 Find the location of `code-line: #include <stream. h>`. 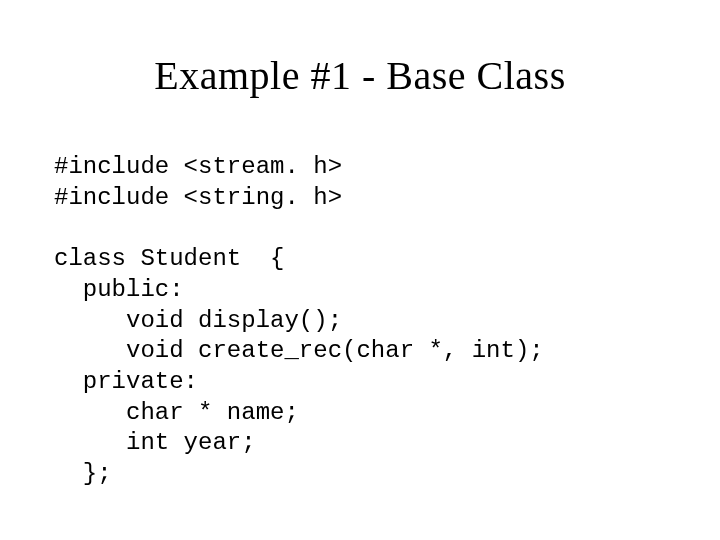

code-line: #include <stream. h> is located at coordinates (198, 166).